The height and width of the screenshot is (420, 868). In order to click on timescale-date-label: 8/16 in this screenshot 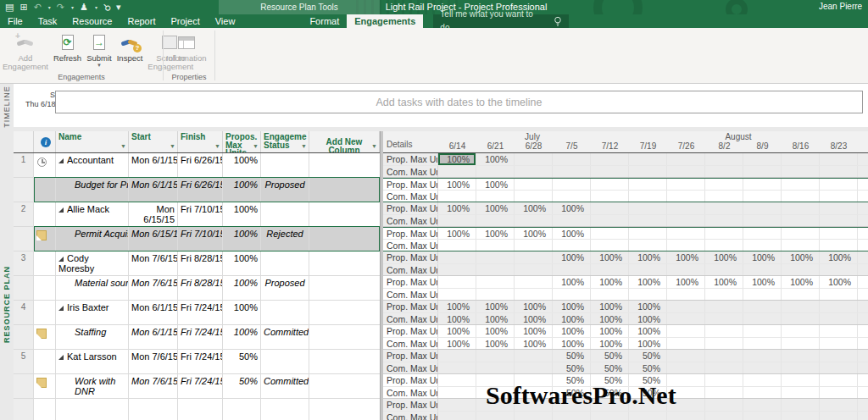, I will do `click(800, 146)`.